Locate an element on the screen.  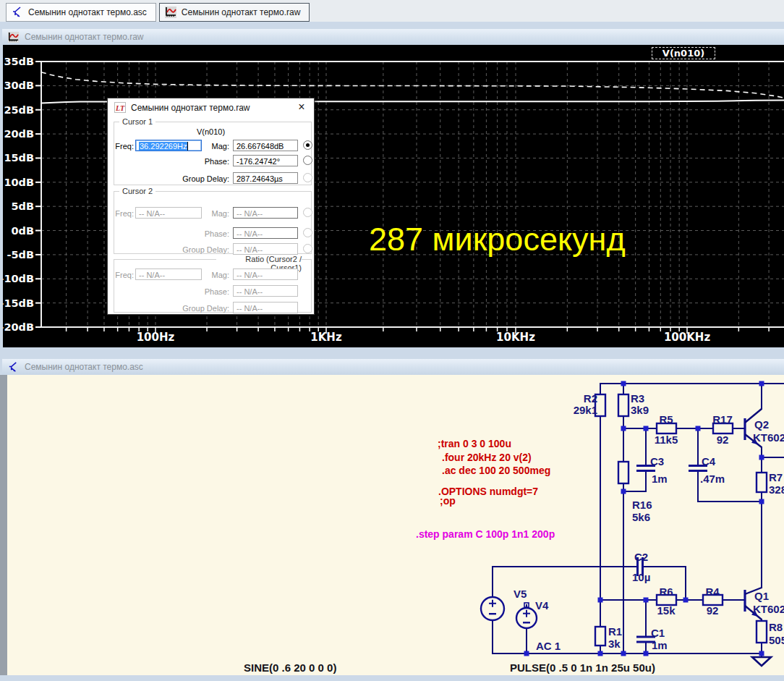
schematic-text: ;op is located at coordinates (448, 501).